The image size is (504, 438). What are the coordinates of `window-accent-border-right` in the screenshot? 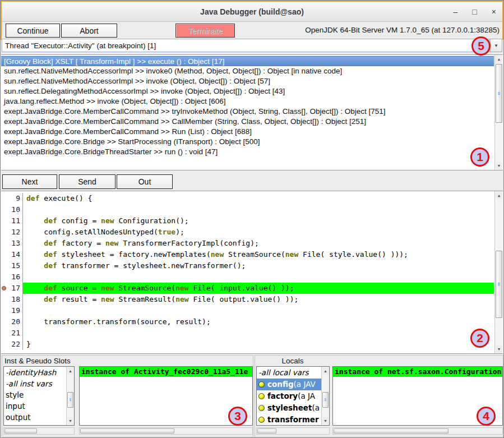 It's located at (503, 20).